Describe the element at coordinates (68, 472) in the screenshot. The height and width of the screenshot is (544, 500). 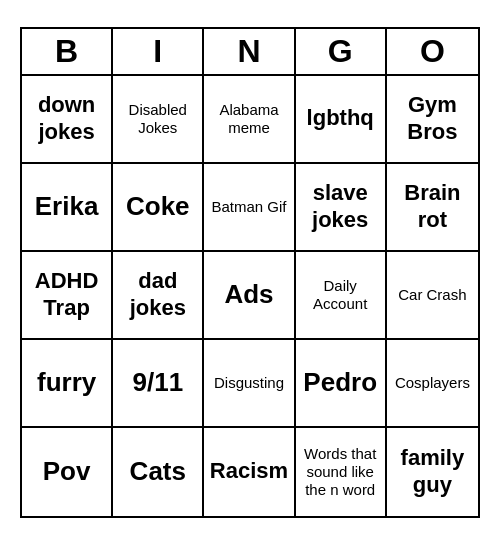
I see `bingo-cell: Pov` at that location.